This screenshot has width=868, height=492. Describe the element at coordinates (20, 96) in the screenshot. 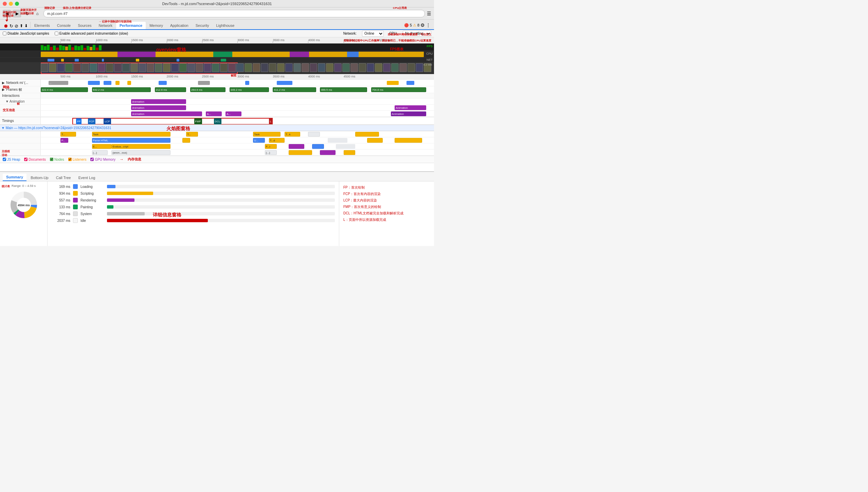

I see `interactions-label: Interactions` at that location.